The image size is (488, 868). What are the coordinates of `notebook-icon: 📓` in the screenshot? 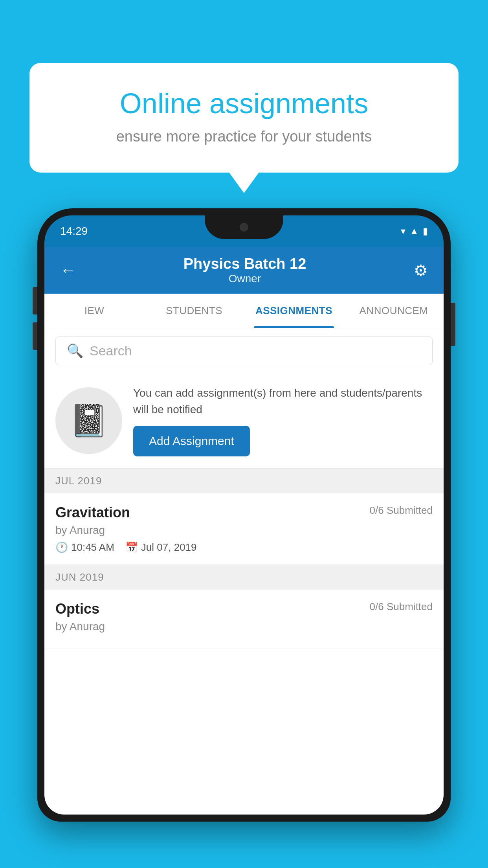 It's located at (89, 421).